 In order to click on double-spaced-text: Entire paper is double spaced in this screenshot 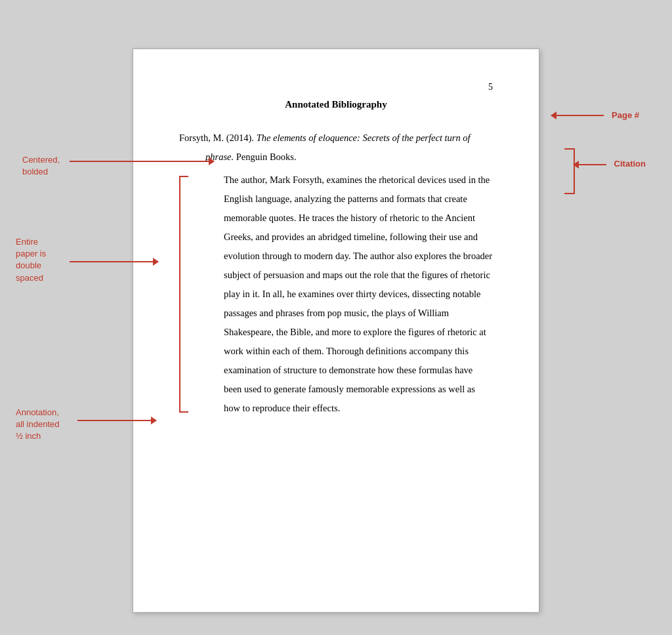, I will do `click(31, 260)`.